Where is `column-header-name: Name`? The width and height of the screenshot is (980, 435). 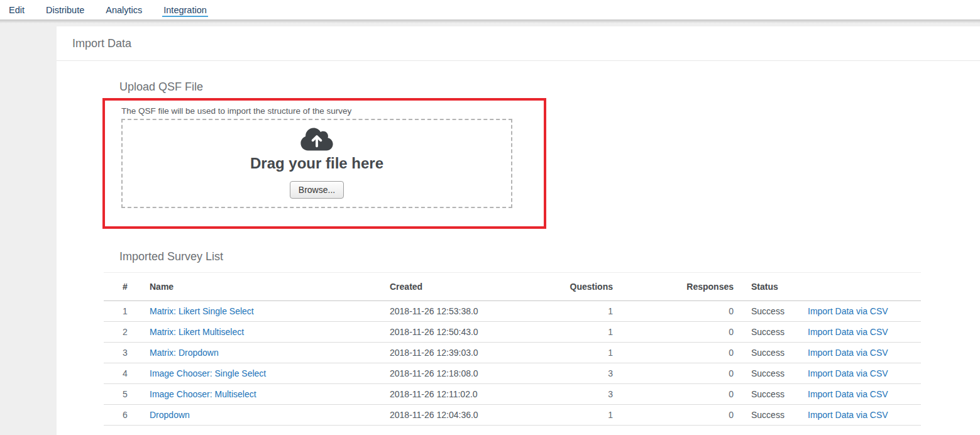 column-header-name: Name is located at coordinates (270, 287).